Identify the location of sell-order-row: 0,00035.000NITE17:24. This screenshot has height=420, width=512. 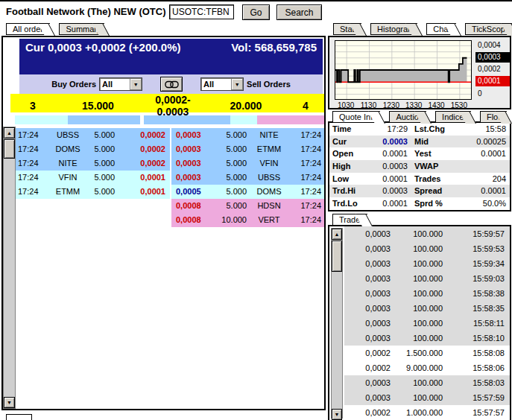
(247, 136).